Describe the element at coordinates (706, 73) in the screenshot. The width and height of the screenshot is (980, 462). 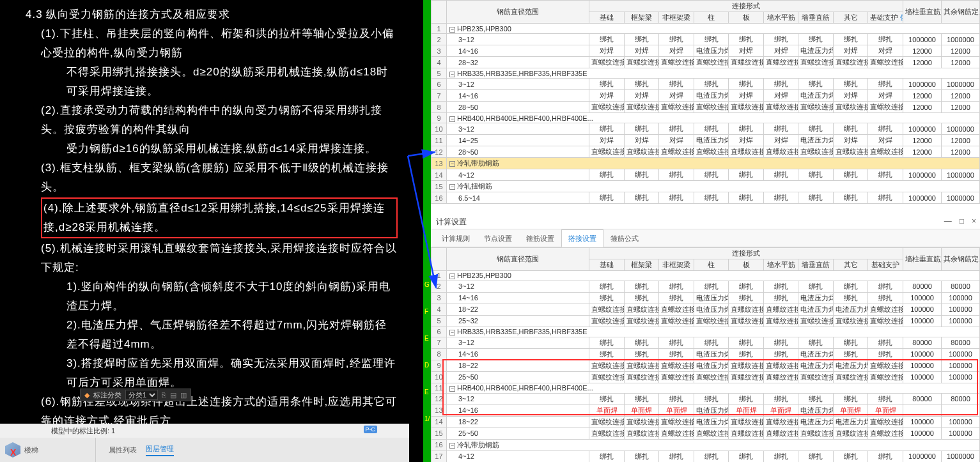
I see `table-row: 5−HRB335,HRB335E,HRBF335,HRBF335E` at that location.